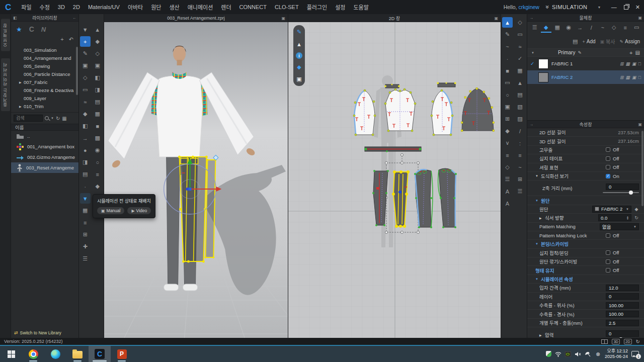 Image resolution: width=644 pixels, height=362 pixels. What do you see at coordinates (98, 77) in the screenshot?
I see `fit-garment-tool: ◧` at bounding box center [98, 77].